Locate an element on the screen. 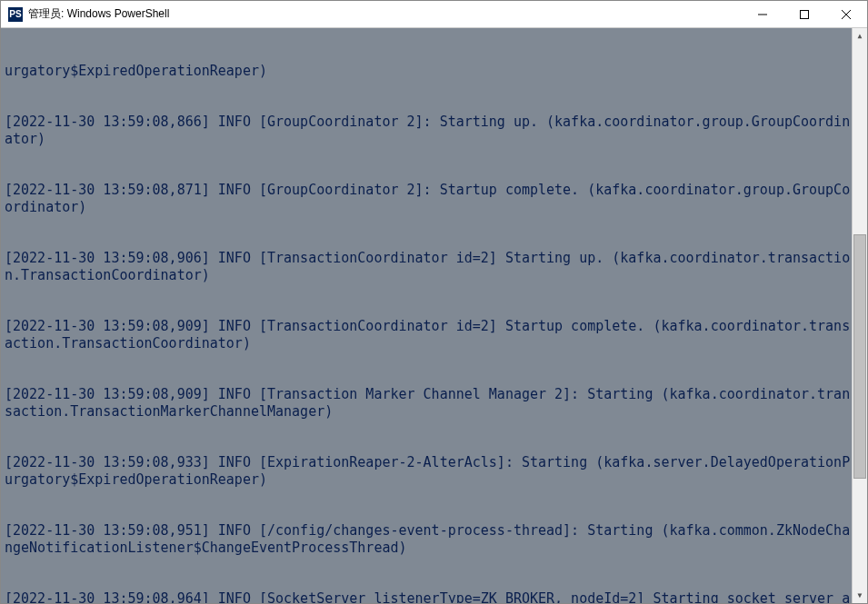 The image size is (868, 604). log-line: [2022-11-30 13:59:08,906] INFO [Transact… is located at coordinates (427, 267).